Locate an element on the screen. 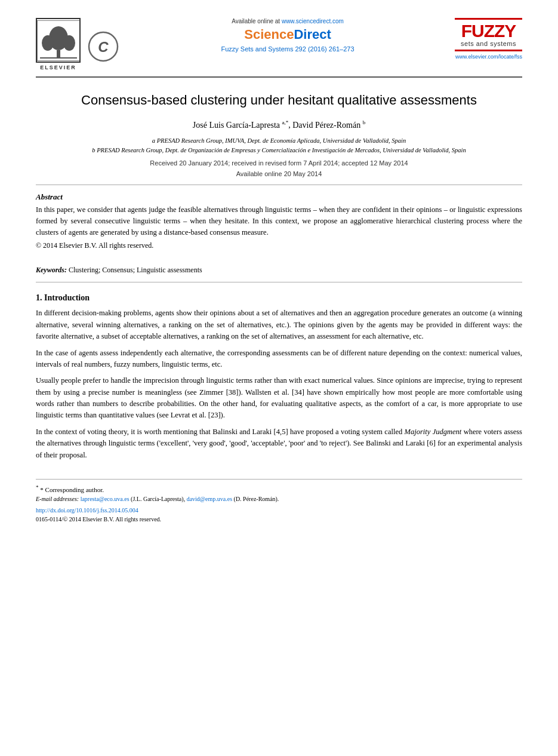 The height and width of the screenshot is (756, 558). journal-ref: Fuzzy Sets and Systems 292 (2016) 261–27… is located at coordinates (288, 49).